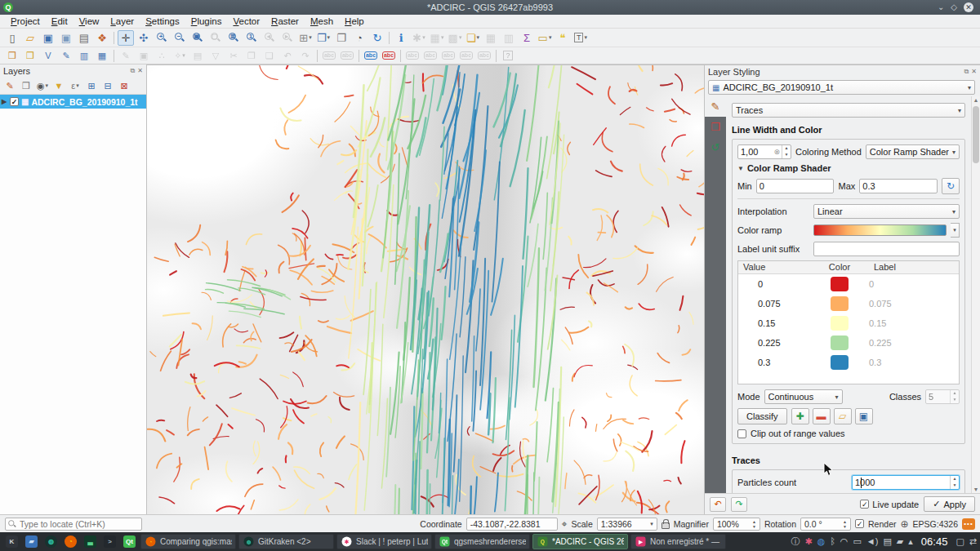 Image resolution: width=980 pixels, height=551 pixels. What do you see at coordinates (102, 56) in the screenshot?
I see `new-mesh-layer-icon: ▦` at bounding box center [102, 56].